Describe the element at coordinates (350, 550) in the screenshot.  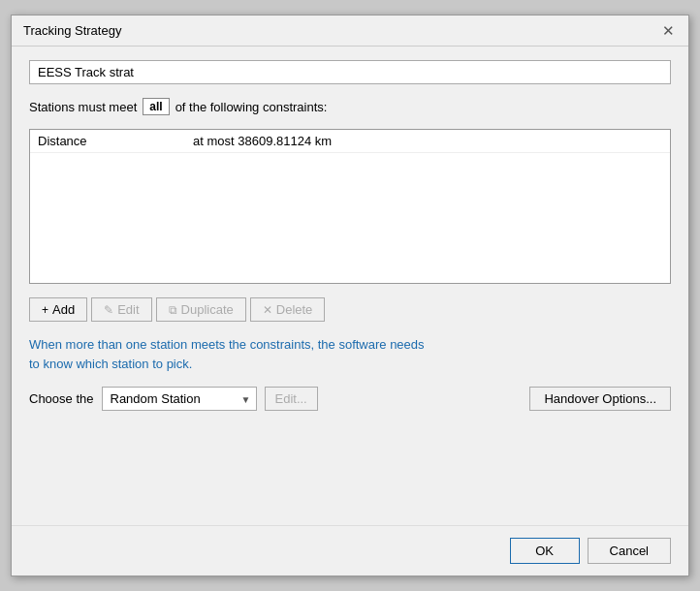
I see `dialog-footer: OK Cancel` at that location.